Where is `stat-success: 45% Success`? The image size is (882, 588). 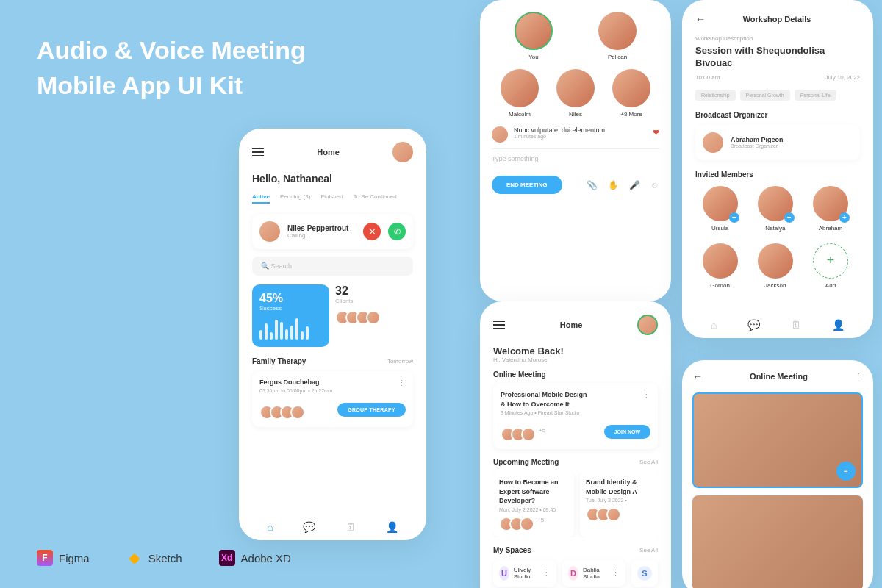 stat-success: 45% Success is located at coordinates (291, 316).